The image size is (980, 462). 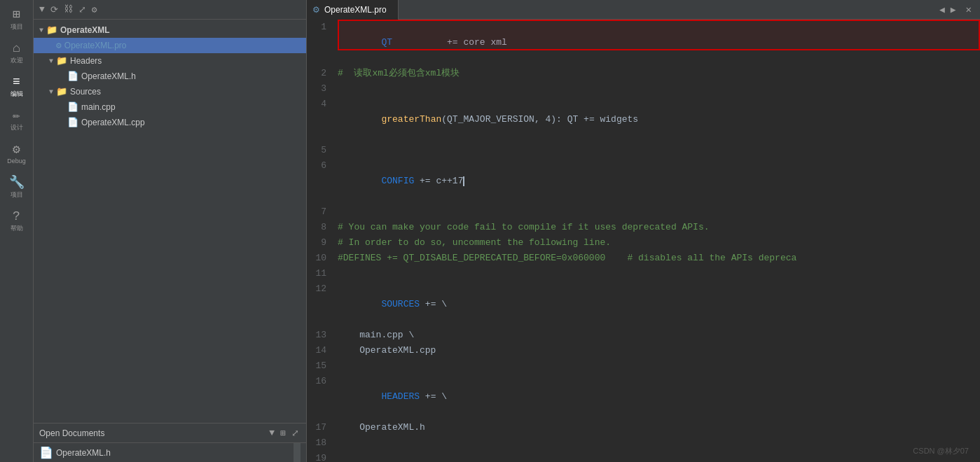 What do you see at coordinates (17, 183) in the screenshot?
I see `wrench-icon: 🔧` at bounding box center [17, 183].